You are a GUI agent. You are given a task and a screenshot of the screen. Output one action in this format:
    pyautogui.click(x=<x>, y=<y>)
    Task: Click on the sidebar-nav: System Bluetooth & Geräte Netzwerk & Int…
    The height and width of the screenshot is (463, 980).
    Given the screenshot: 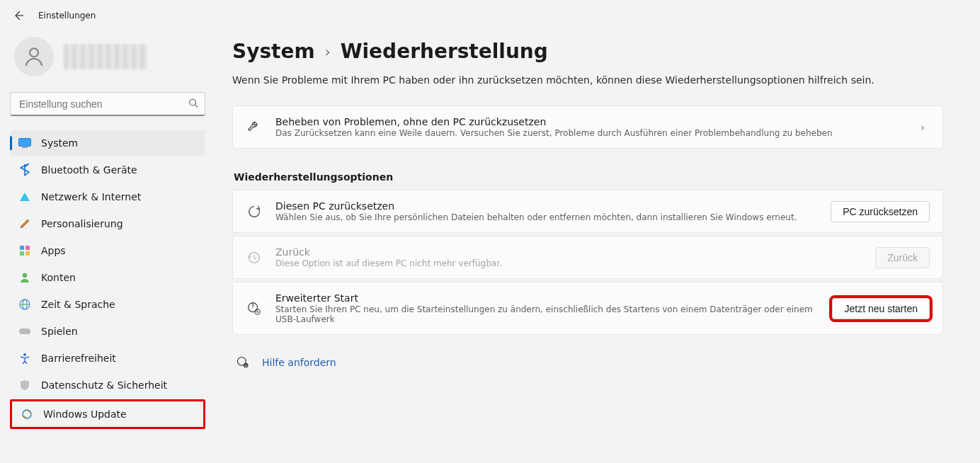 What is the action you would take?
    pyautogui.click(x=108, y=280)
    